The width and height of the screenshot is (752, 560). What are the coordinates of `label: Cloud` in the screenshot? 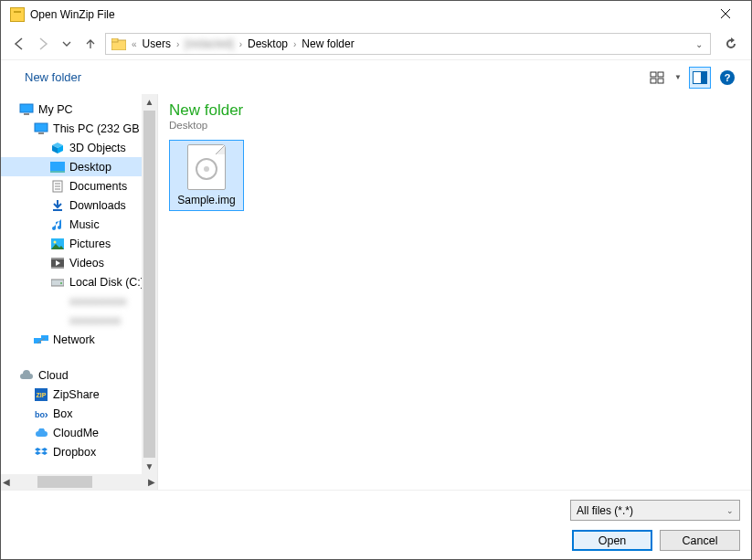 It's located at (53, 375).